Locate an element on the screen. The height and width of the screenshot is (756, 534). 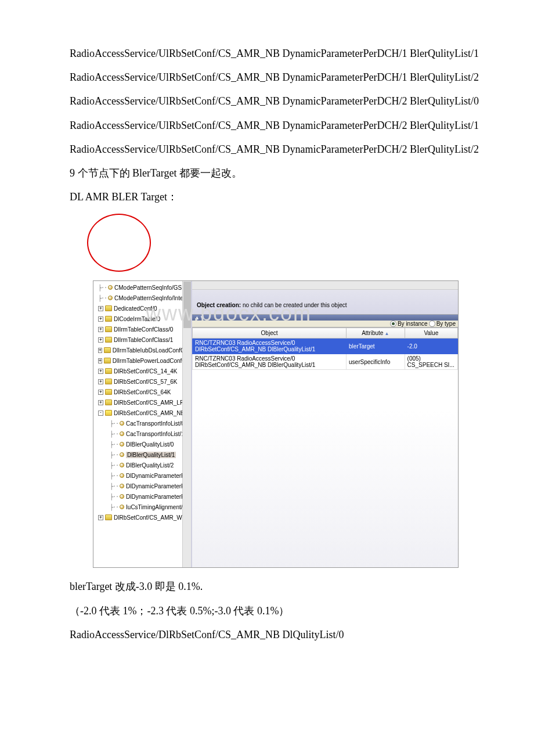
tree-item: ├··IuCsTimingAlignment/0 is located at coordinates (142, 507).